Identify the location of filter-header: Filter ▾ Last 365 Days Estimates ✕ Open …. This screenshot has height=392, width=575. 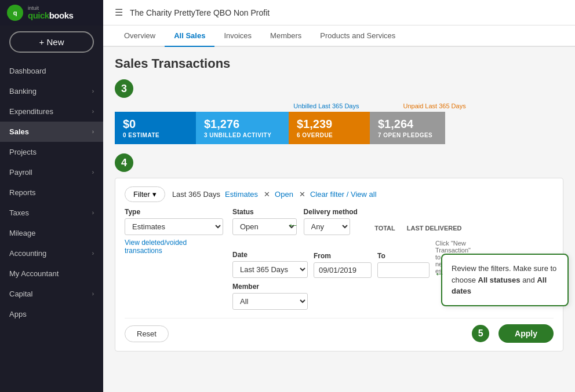
(339, 195).